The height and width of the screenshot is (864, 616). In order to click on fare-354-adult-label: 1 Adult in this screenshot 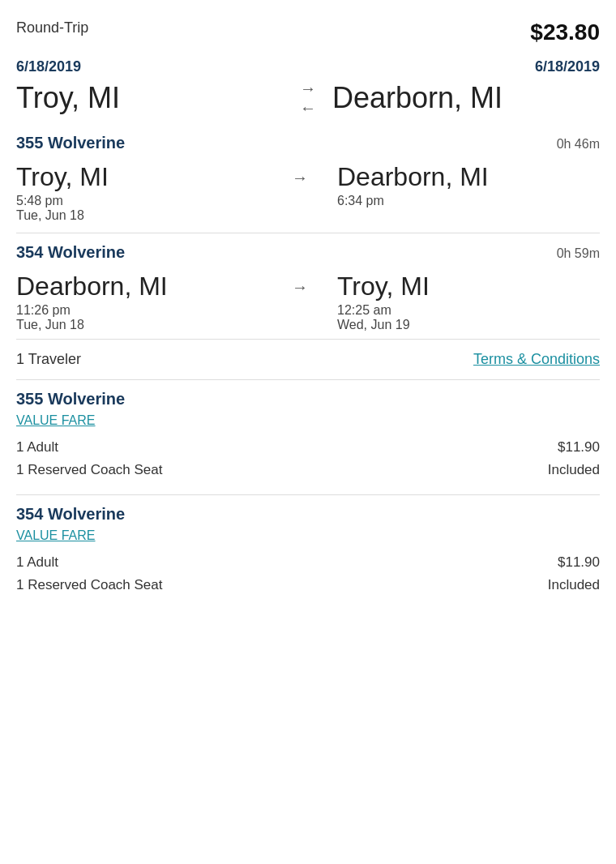, I will do `click(37, 562)`.